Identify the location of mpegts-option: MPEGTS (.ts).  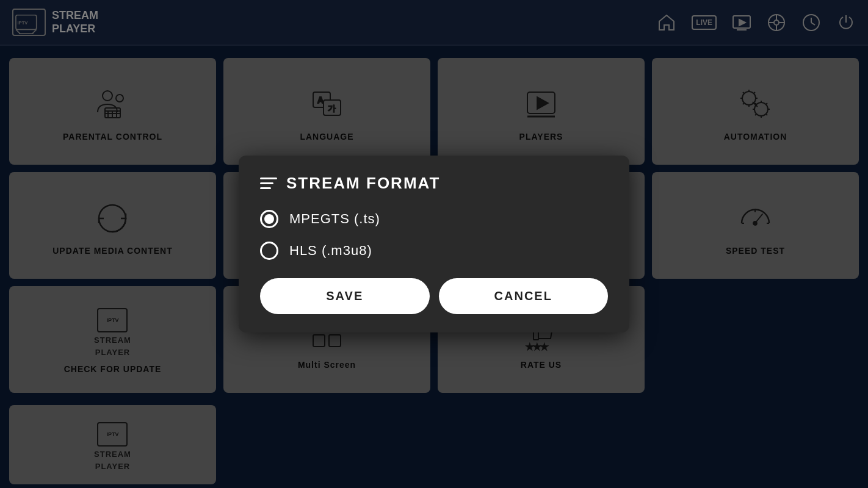
(434, 219).